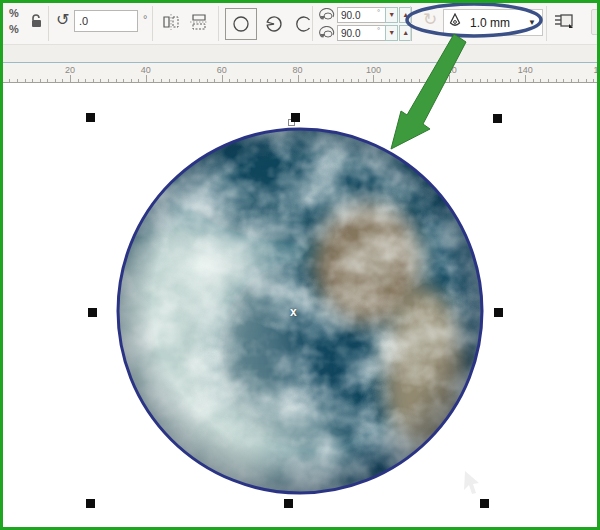 This screenshot has width=600, height=530. I want to click on starting-angle-field: 90.0, so click(363, 15).